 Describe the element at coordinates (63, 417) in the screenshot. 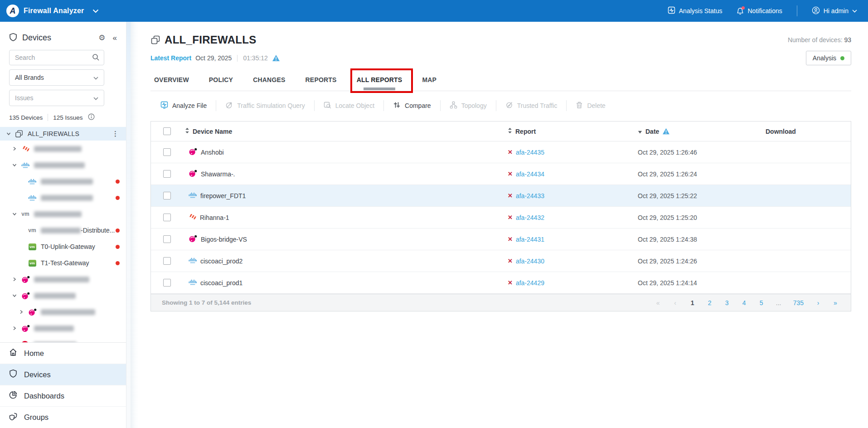

I see `sidebar-item-groups: Groups` at that location.